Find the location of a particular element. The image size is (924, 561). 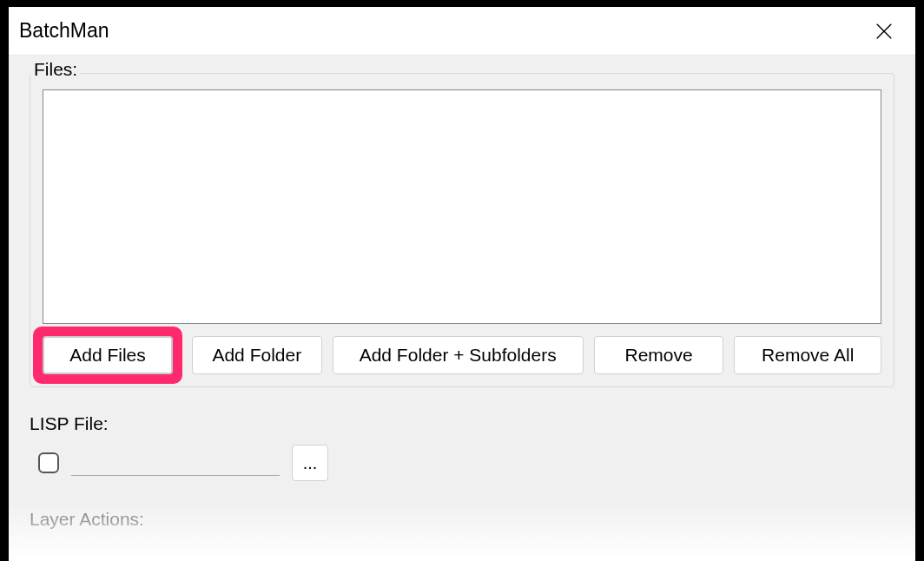

close-icon is located at coordinates (884, 31).